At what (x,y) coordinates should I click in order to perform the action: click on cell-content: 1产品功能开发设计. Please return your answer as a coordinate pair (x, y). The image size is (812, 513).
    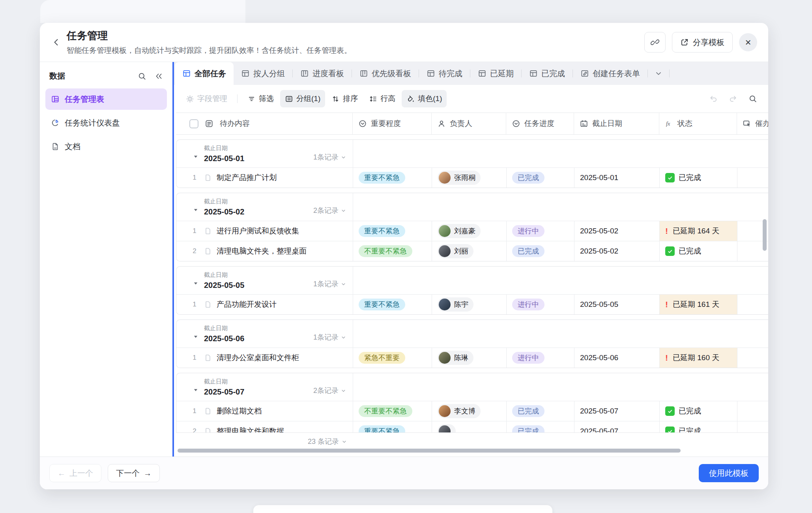
    Looking at the image, I should click on (265, 304).